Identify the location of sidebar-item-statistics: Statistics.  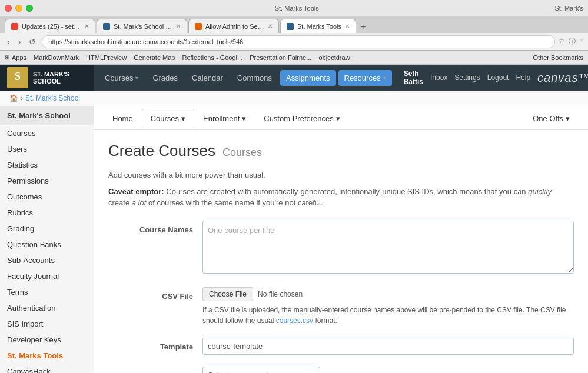
(47, 165).